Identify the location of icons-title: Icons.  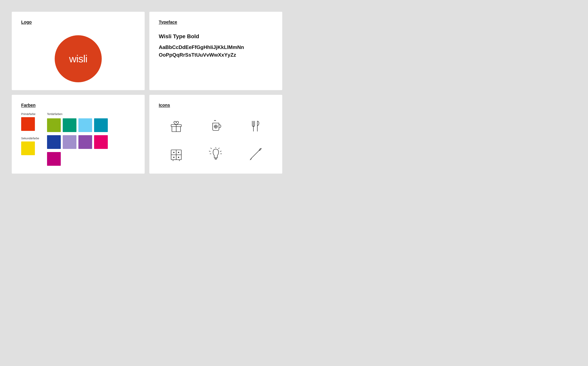
(216, 105).